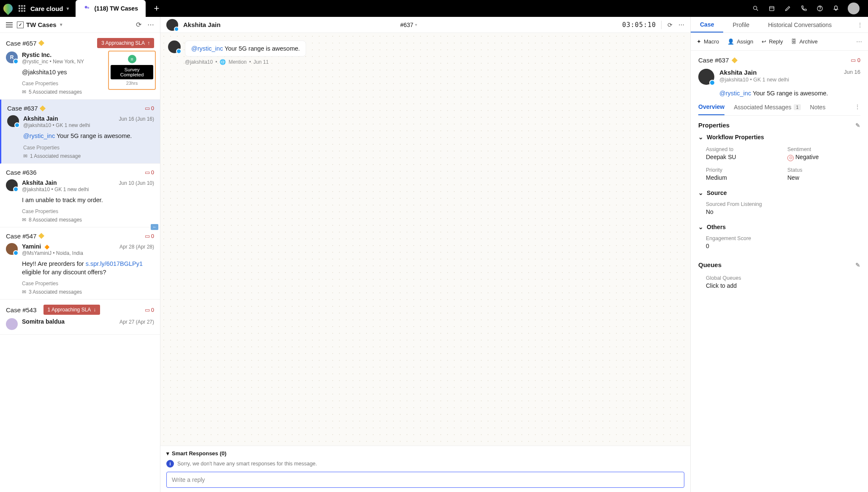 Image resolution: width=868 pixels, height=492 pixels. What do you see at coordinates (80, 196) in the screenshot?
I see `case-item: Case #636 ▭0 Akshita JainJun 10 (Jun 10)…` at bounding box center [80, 196].